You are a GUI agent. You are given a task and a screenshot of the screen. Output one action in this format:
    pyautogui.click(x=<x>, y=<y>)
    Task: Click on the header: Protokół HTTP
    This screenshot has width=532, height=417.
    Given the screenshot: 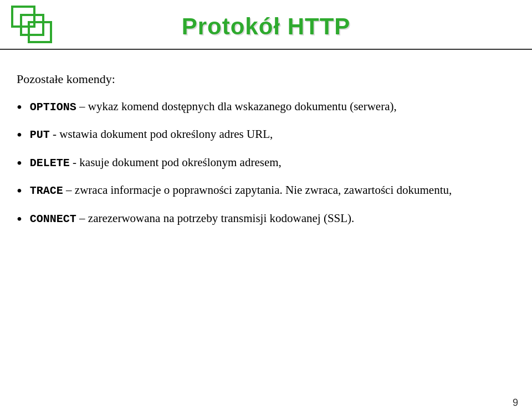 What is the action you would take?
    pyautogui.click(x=266, y=25)
    